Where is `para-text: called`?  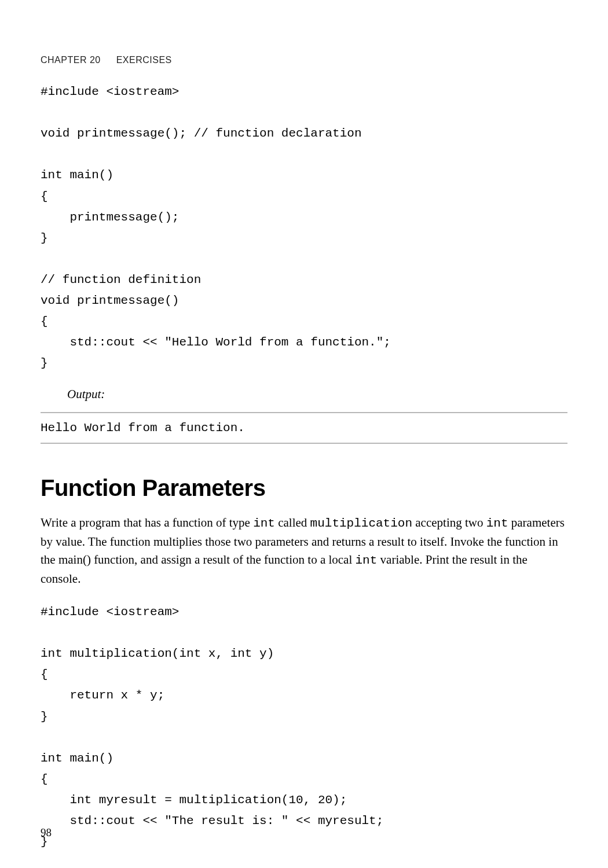 para-text: called is located at coordinates (293, 523).